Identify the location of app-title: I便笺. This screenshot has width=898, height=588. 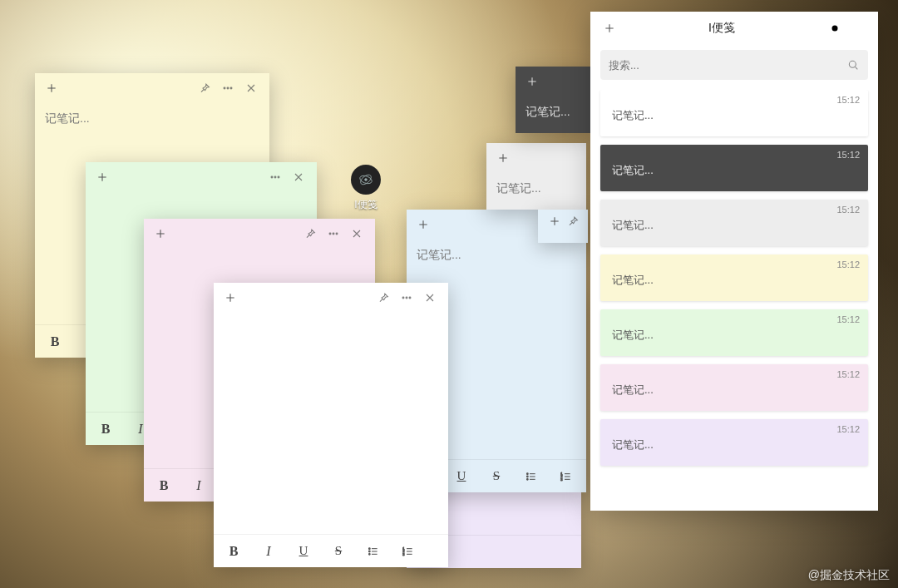
(722, 28).